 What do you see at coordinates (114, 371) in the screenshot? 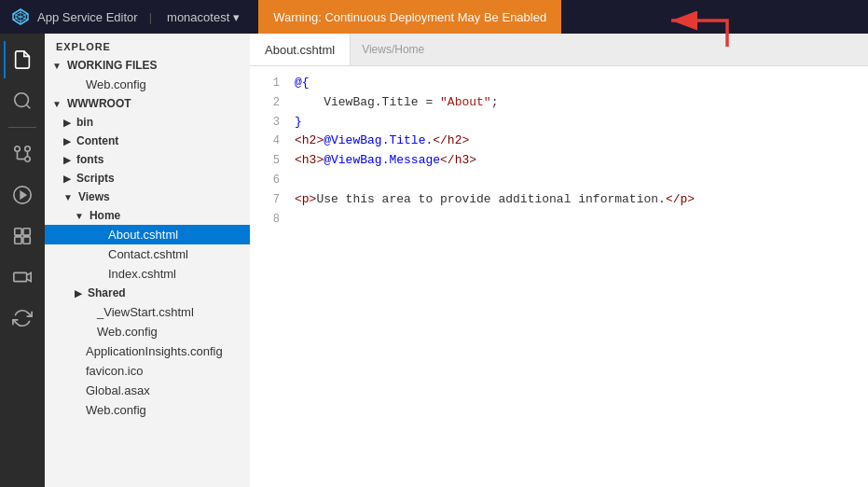
I see `favicon-label: favicon.ico` at bounding box center [114, 371].